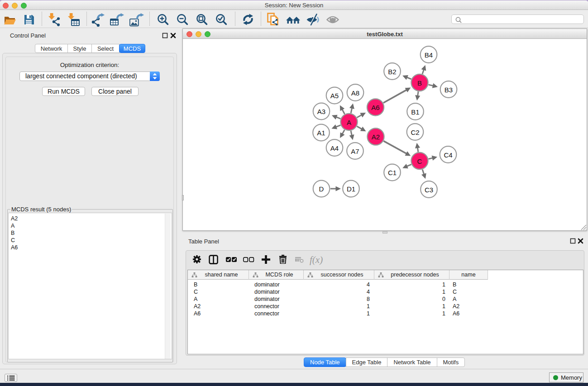 The width and height of the screenshot is (588, 386). What do you see at coordinates (321, 189) in the screenshot?
I see `svg-text: D` at bounding box center [321, 189].